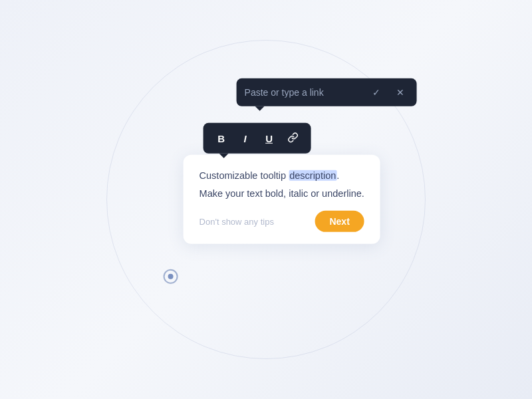 Image resolution: width=532 pixels, height=399 pixels. What do you see at coordinates (282, 221) in the screenshot?
I see `tooltip-footer: Don't show any tips Next` at bounding box center [282, 221].